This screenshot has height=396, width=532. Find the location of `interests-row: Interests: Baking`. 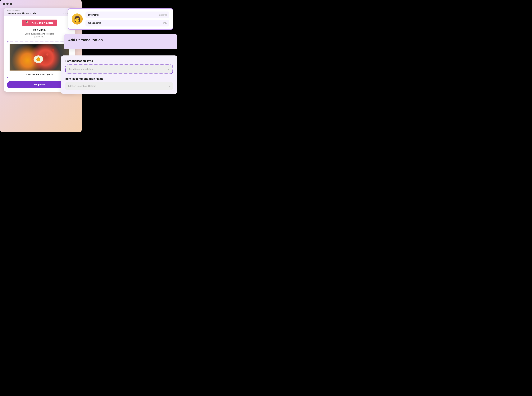

interests-row: Interests: Baking is located at coordinates (127, 15).